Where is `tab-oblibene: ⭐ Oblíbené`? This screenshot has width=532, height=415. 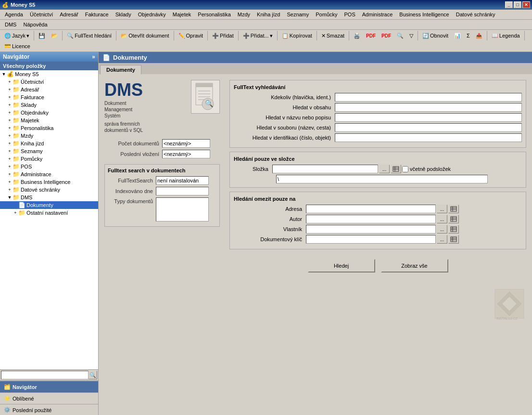 tab-oblibene: ⭐ Oblíbené is located at coordinates (49, 398).